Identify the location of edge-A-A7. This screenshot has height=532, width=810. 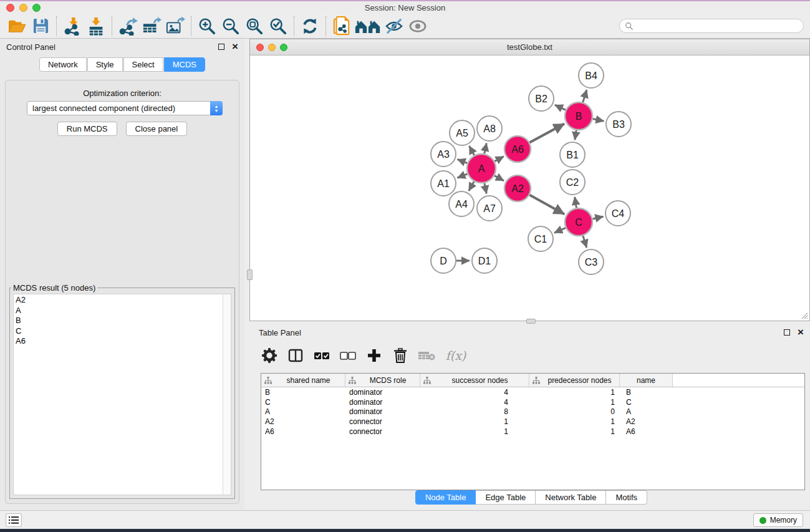
(485, 188).